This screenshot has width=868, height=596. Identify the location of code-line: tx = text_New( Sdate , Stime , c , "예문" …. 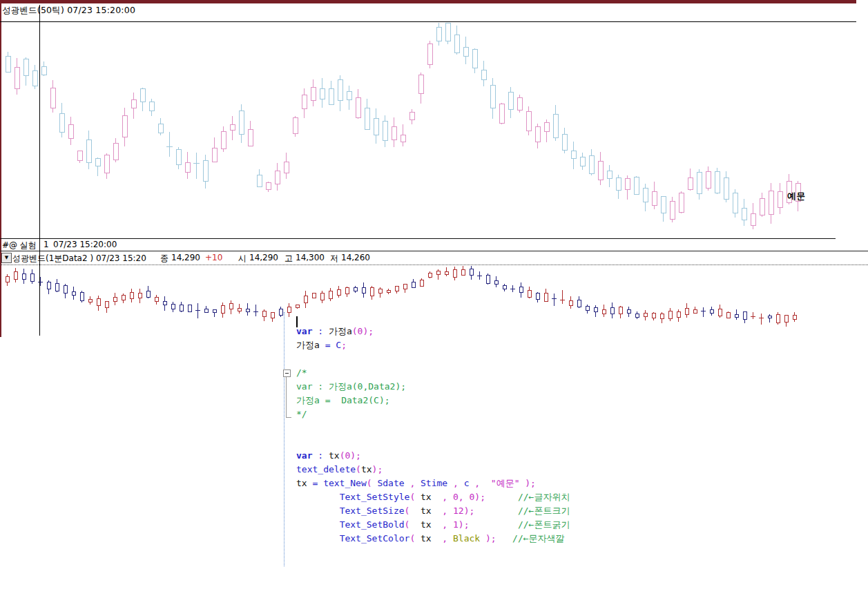
(433, 483).